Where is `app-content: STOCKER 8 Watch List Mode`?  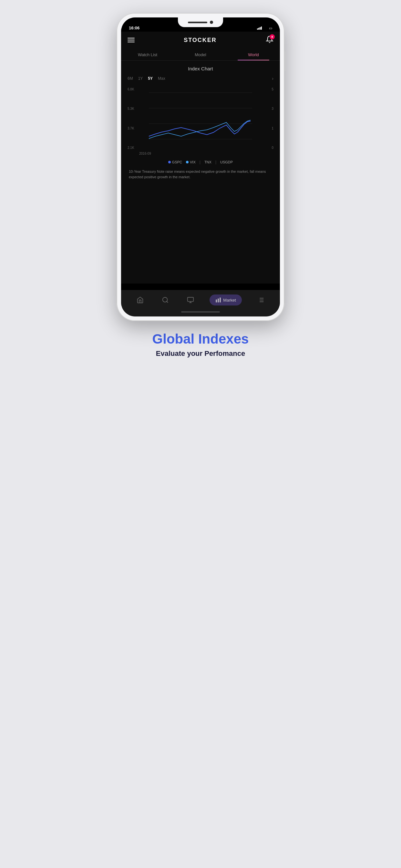
app-content: STOCKER 8 Watch List Mode is located at coordinates (201, 158).